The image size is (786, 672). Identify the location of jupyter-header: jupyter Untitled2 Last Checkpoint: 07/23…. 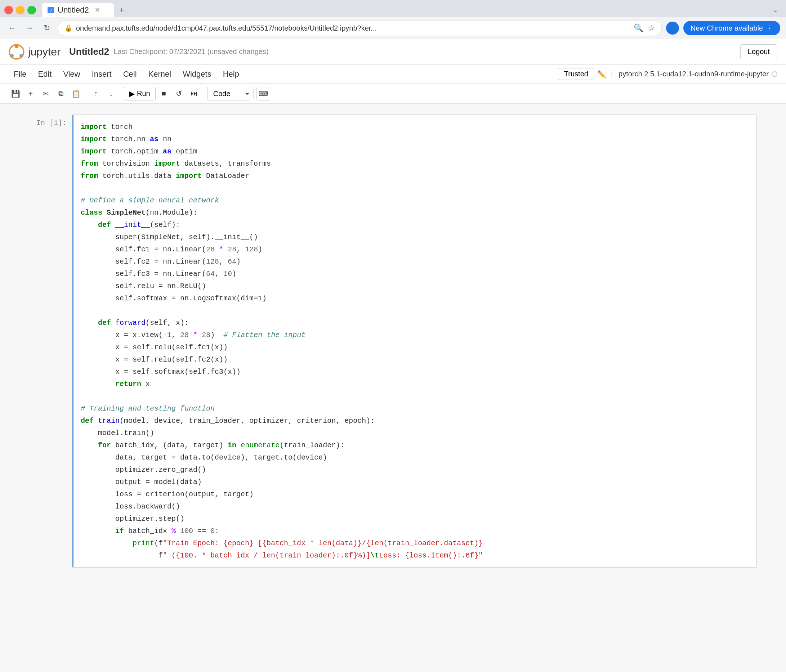
(393, 52).